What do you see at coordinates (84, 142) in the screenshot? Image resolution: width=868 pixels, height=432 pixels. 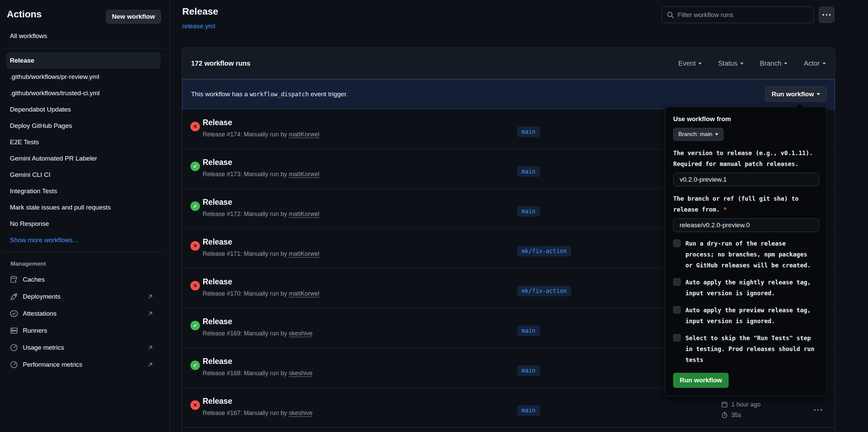 I see `sidebar-item-e2e-tests: E2E Tests` at bounding box center [84, 142].